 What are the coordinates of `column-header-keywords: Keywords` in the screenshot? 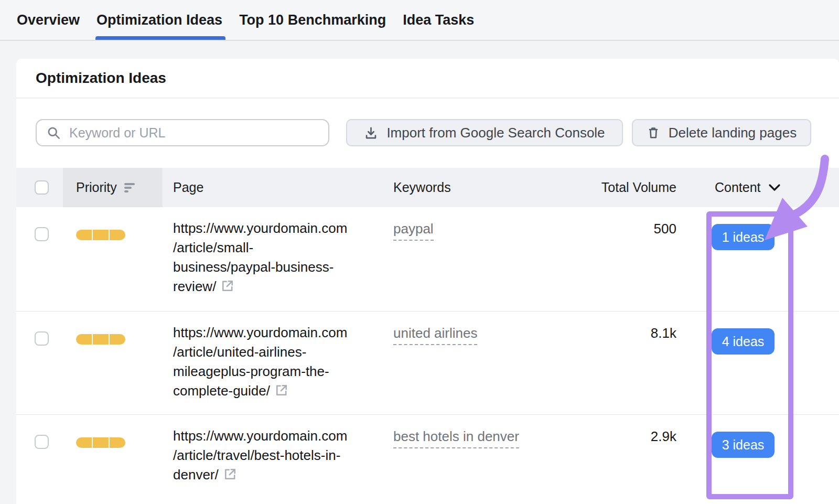 It's located at (422, 188).